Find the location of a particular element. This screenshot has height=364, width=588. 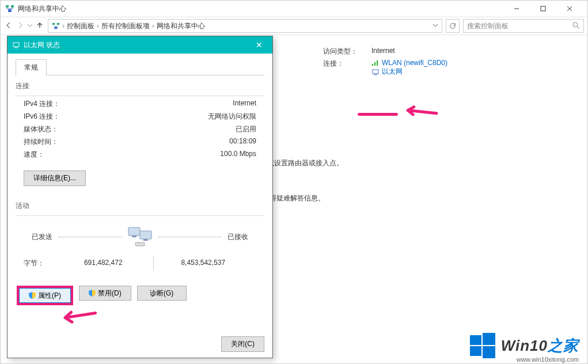

parent-titlebar: 网络和共享中心 is located at coordinates (294, 9).